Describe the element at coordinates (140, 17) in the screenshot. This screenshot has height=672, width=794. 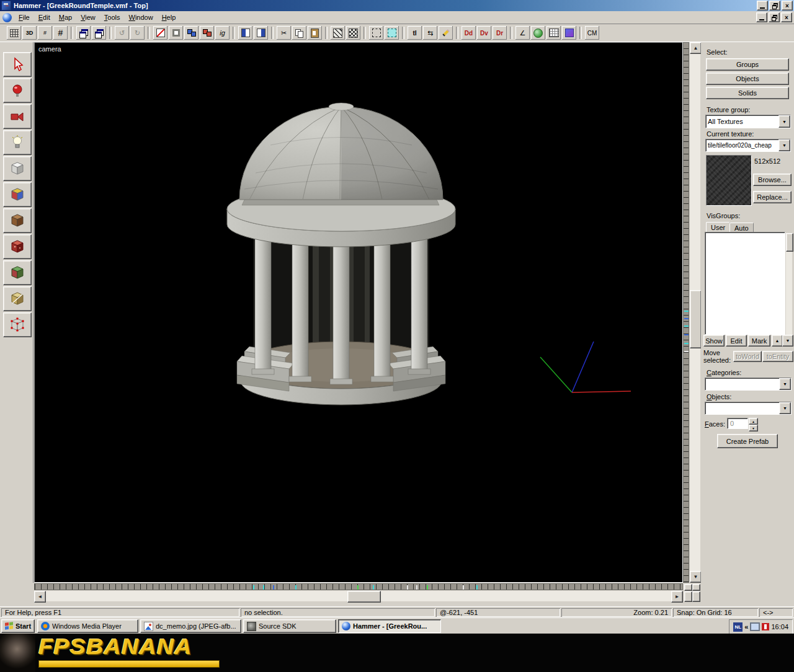
I see `menu-window: Window` at that location.